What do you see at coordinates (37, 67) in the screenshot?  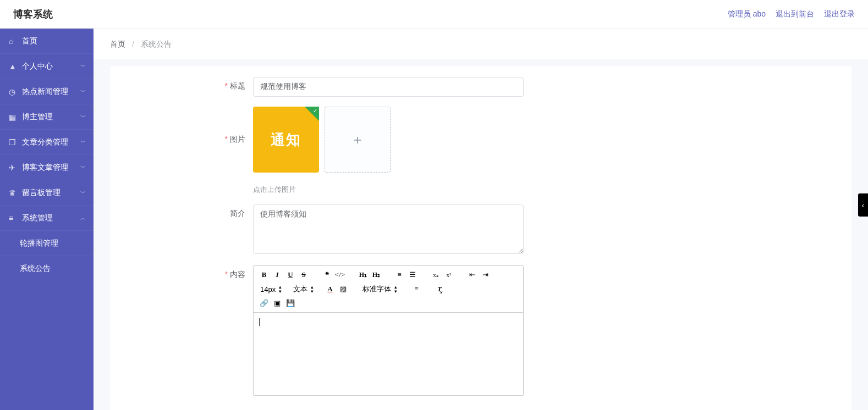 I see `sidebar-item-label: 个人中心` at bounding box center [37, 67].